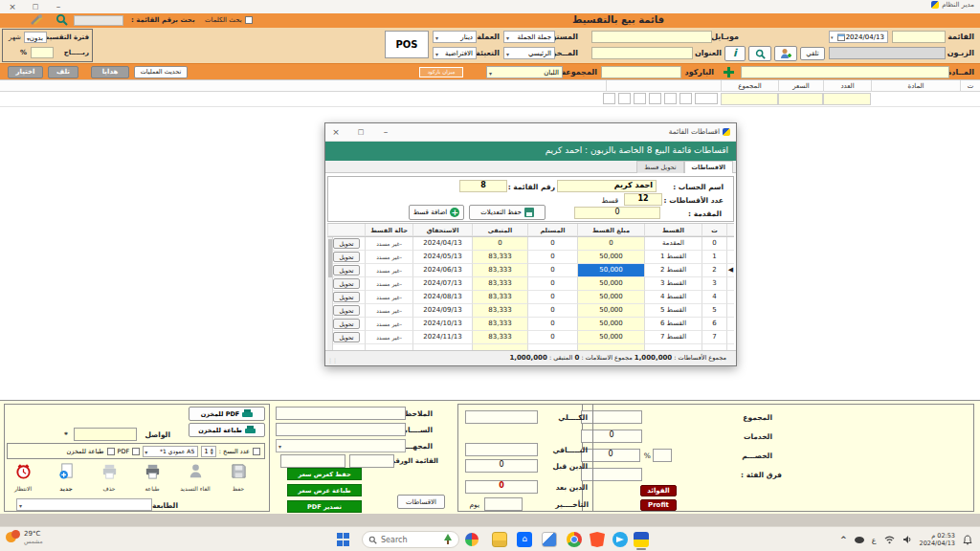 The image size is (980, 551). Describe the element at coordinates (501, 466) in the screenshot. I see `debt-before-input: 0` at that location.